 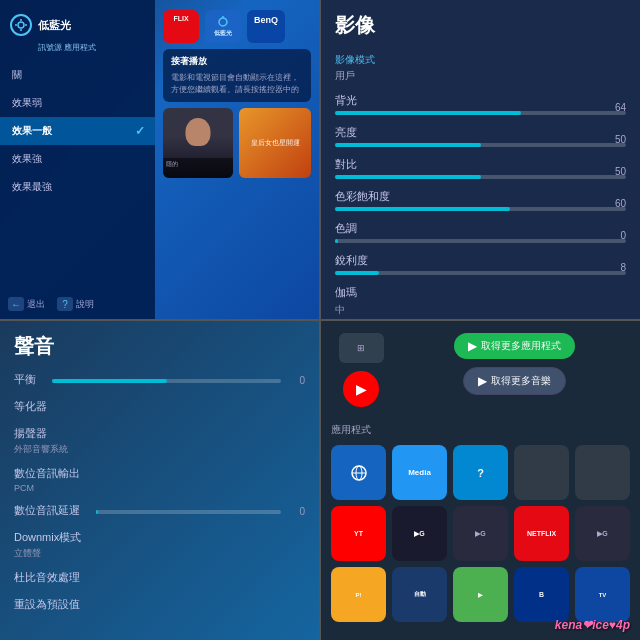 I want to click on gamma-row: 伽瑪 中, so click(x=480, y=301).